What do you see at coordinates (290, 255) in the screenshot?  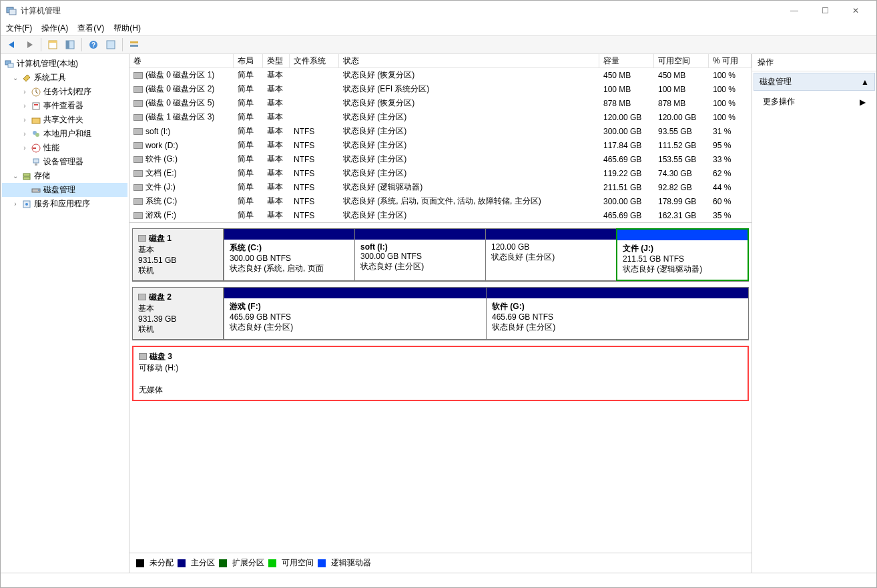 I see `partition: 系统 (C:)300.00 GB NTFS状态良好 (系统, 启动, 页面` at bounding box center [290, 255].